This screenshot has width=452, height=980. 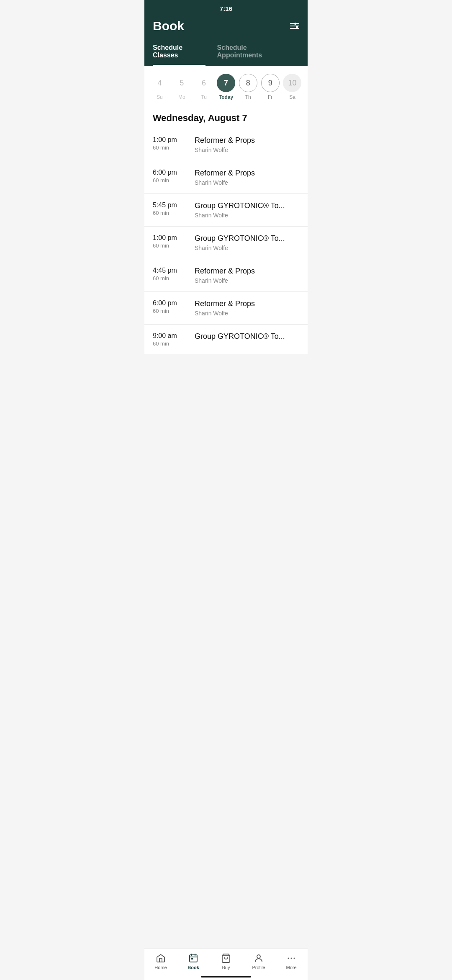 What do you see at coordinates (270, 87) in the screenshot?
I see `day-item-9: 9 Fr` at bounding box center [270, 87].